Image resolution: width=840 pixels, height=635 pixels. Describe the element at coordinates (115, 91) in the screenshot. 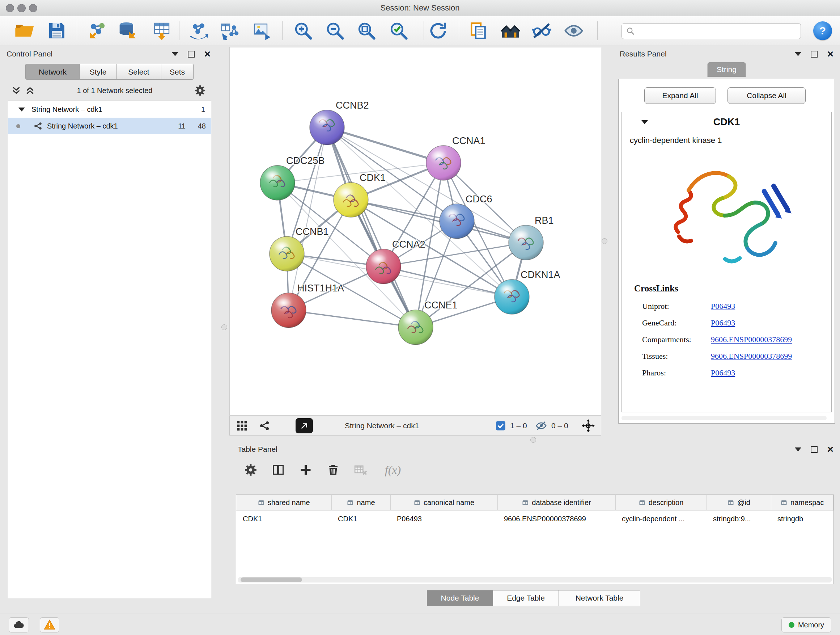

I see `network-selected-status: 1 of 1 Network selected` at that location.